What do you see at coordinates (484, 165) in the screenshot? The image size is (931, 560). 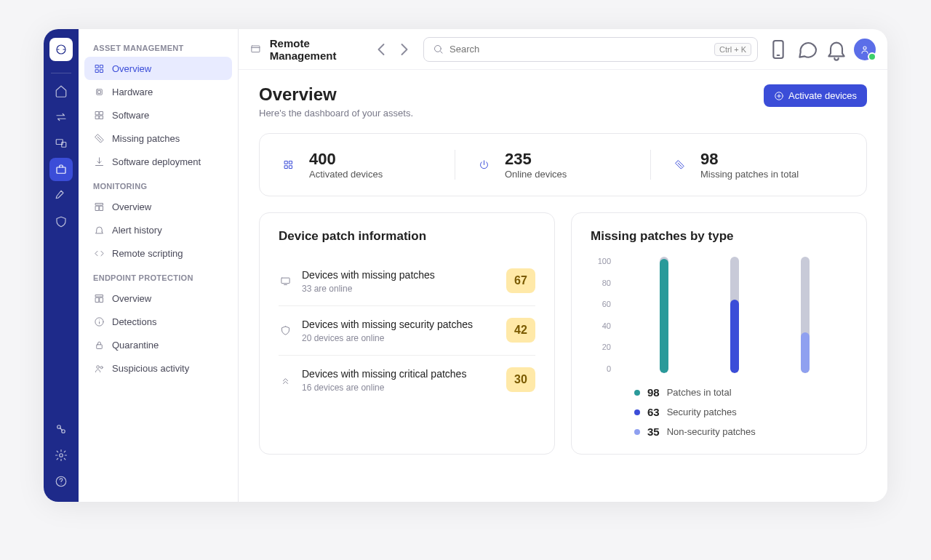 I see `power-icon` at bounding box center [484, 165].